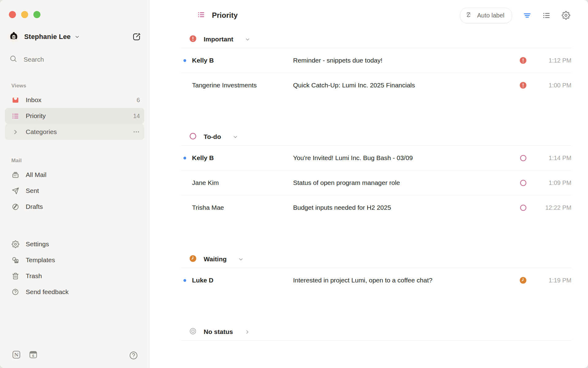 The image size is (588, 368). I want to click on views-nav: Inbox 6 Priority 14 Categories, so click(75, 116).